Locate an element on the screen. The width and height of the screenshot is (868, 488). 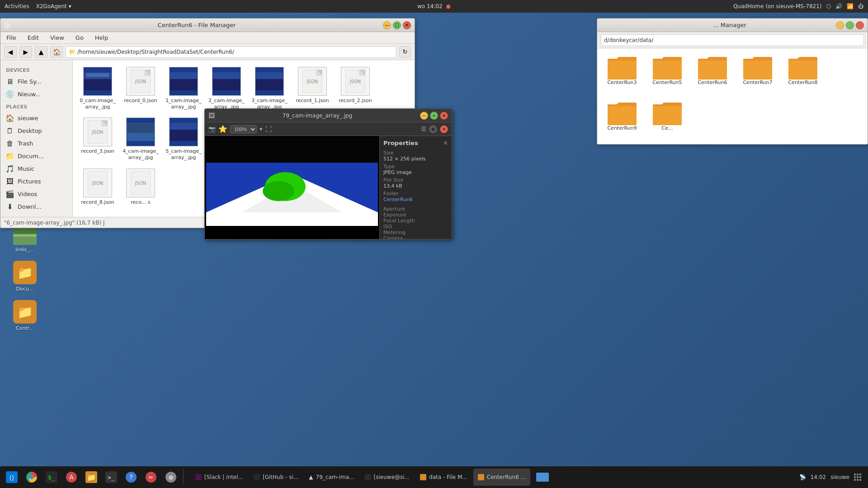
iv-body: Properties ✕ Size 512 × 256 pixels Type … is located at coordinates (328, 188).